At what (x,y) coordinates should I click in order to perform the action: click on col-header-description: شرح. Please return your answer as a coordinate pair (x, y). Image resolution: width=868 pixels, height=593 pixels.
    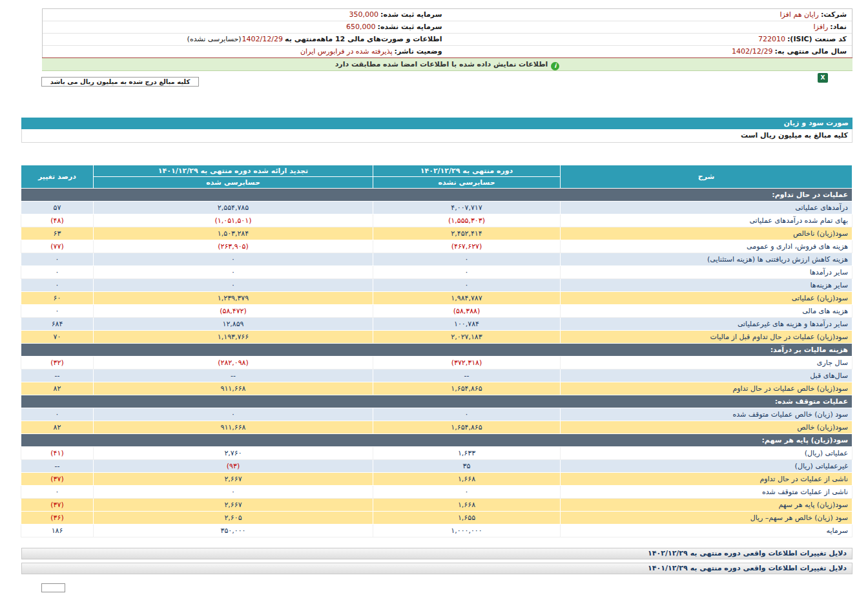
    Looking at the image, I should click on (707, 177).